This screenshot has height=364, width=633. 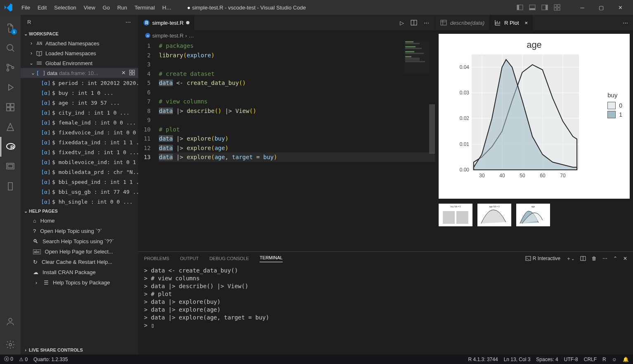 What do you see at coordinates (79, 172) in the screenshot?
I see `data-field: [α]$ mobiledata_prd : chr "N...` at bounding box center [79, 172].